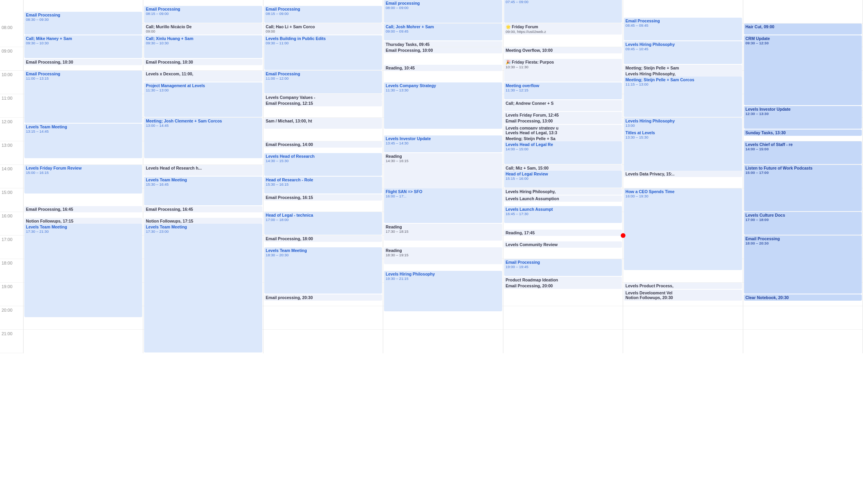 The width and height of the screenshot is (863, 504). What do you see at coordinates (83, 23) in the screenshot?
I see `calendar-event: Email Processing08:30 – 09:30` at bounding box center [83, 23].